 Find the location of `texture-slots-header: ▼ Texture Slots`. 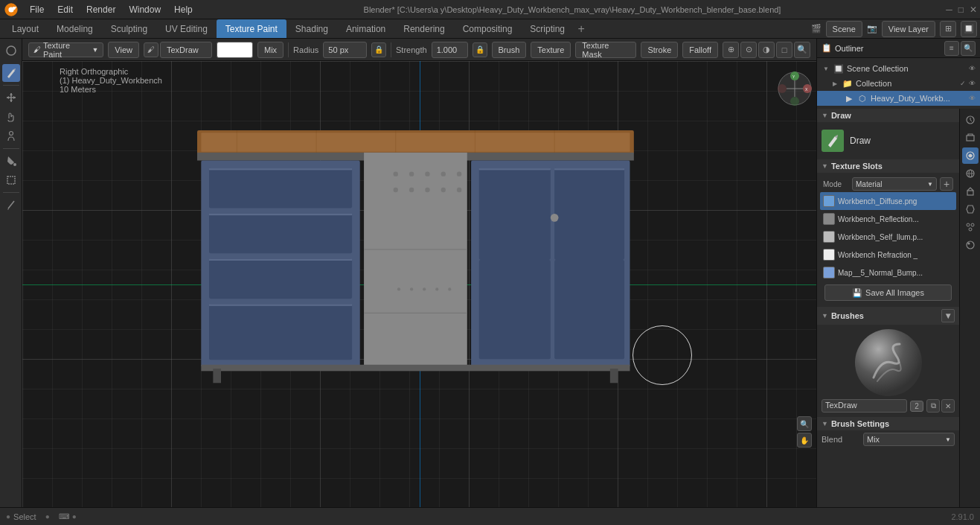

texture-slots-header: ▼ Texture Slots is located at coordinates (888, 166).